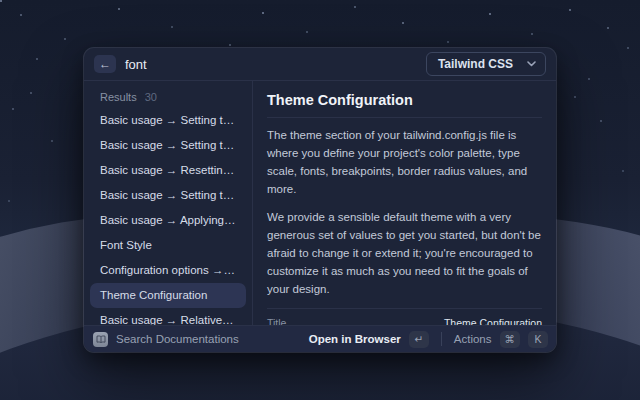 This screenshot has width=640, height=400. What do you see at coordinates (168, 196) in the screenshot?
I see `list-item: Basic usage → Setting the font weight` at bounding box center [168, 196].